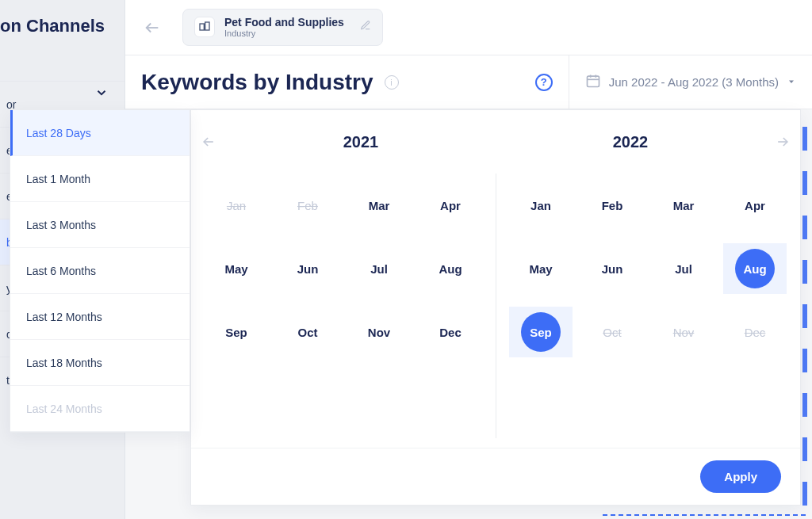 The height and width of the screenshot is (519, 812). I want to click on next-year-arrow-icon, so click(783, 142).